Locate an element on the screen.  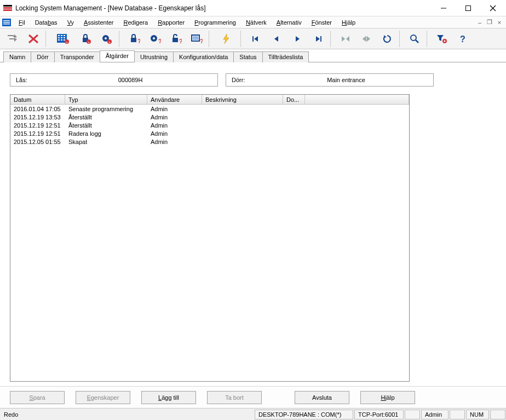
mdi-restore-button: ❐ is located at coordinates (490, 22).